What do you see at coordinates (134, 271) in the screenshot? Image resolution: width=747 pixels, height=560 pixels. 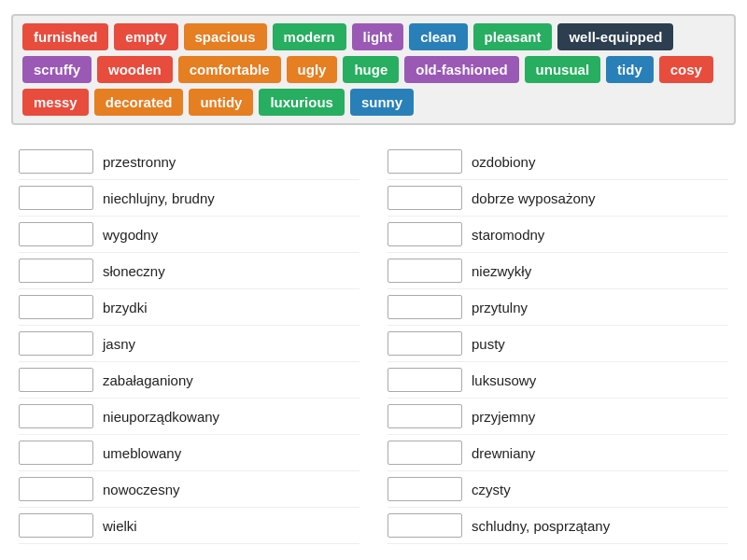 I see `match-label: słoneczny` at bounding box center [134, 271].